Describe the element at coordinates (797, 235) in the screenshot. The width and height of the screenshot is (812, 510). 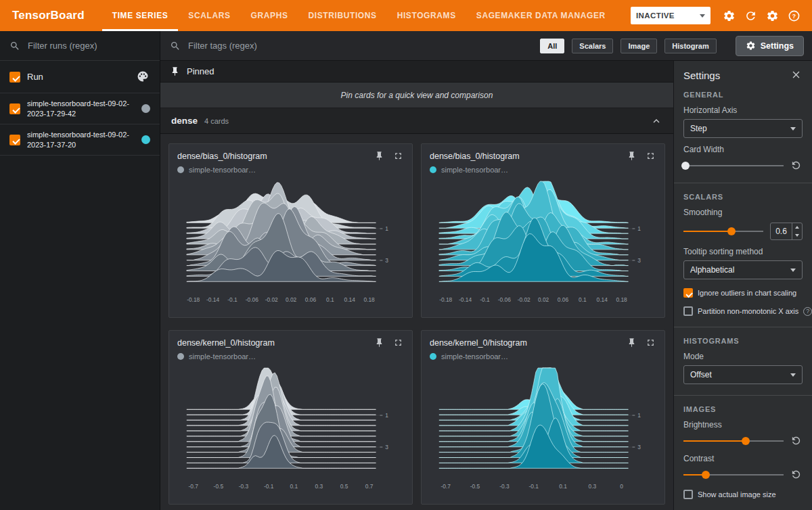
I see `stepper-down-button` at that location.